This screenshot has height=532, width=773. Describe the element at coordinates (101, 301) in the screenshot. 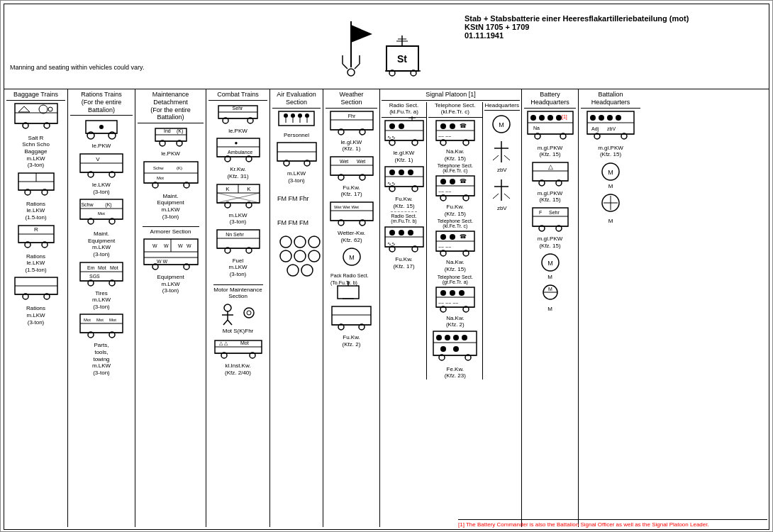

I see `label-rations-4: Tiresm.LKW(3-ton)` at that location.